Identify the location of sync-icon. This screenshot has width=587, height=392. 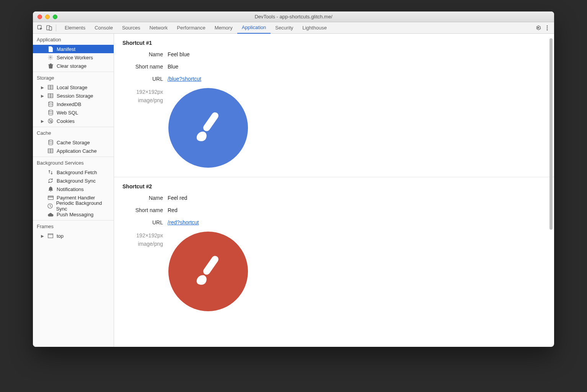
(51, 181).